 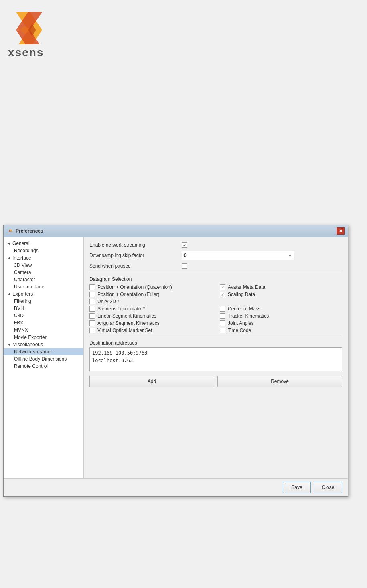 I want to click on datagram-item-tracker_kin: Tracker Kinematics, so click(x=281, y=316).